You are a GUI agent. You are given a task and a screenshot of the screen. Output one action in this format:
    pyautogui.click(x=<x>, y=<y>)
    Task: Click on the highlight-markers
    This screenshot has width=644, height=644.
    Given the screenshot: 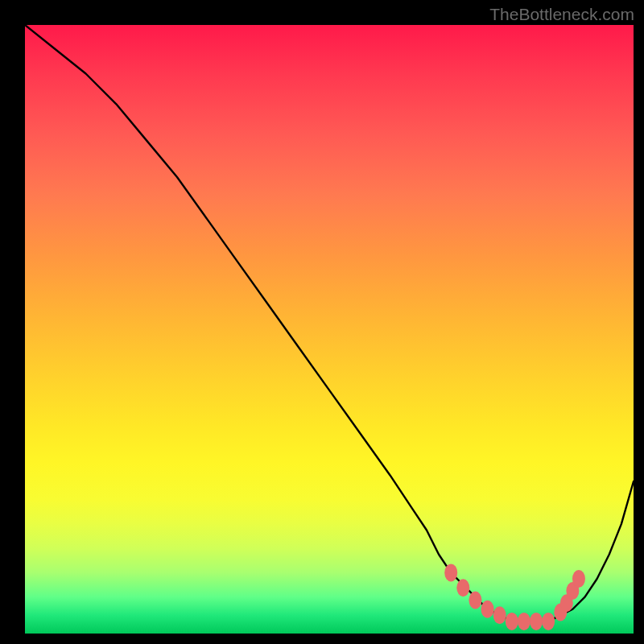 What is the action you would take?
    pyautogui.click(x=515, y=597)
    